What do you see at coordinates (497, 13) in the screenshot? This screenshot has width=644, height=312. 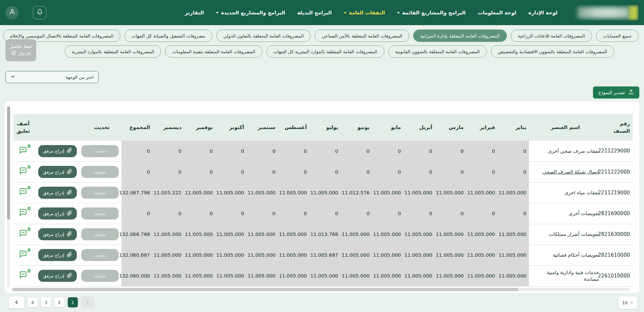 I see `nav-item: لوحة المعلومات` at bounding box center [497, 13].